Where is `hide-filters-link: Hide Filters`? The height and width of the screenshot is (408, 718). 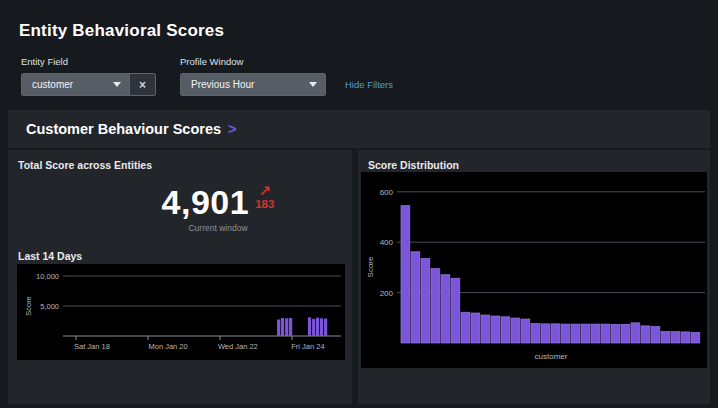
hide-filters-link: Hide Filters is located at coordinates (369, 84).